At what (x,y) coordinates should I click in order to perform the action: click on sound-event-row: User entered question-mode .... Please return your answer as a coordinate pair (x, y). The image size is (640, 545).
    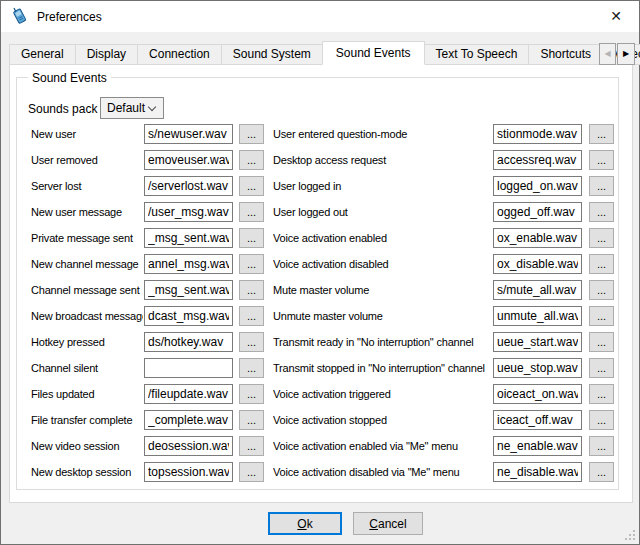
    Looking at the image, I should click on (444, 137).